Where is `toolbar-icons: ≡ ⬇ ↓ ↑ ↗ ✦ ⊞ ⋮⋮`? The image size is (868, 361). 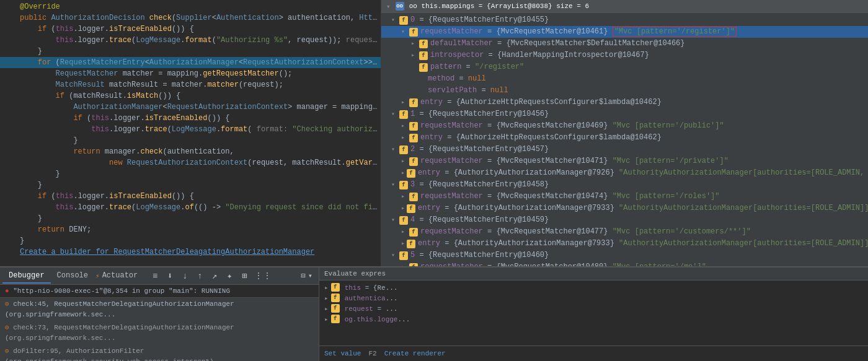
toolbar-icons: ≡ ⬇ ↓ ↑ ↗ ✦ ⊞ ⋮⋮ is located at coordinates (207, 276).